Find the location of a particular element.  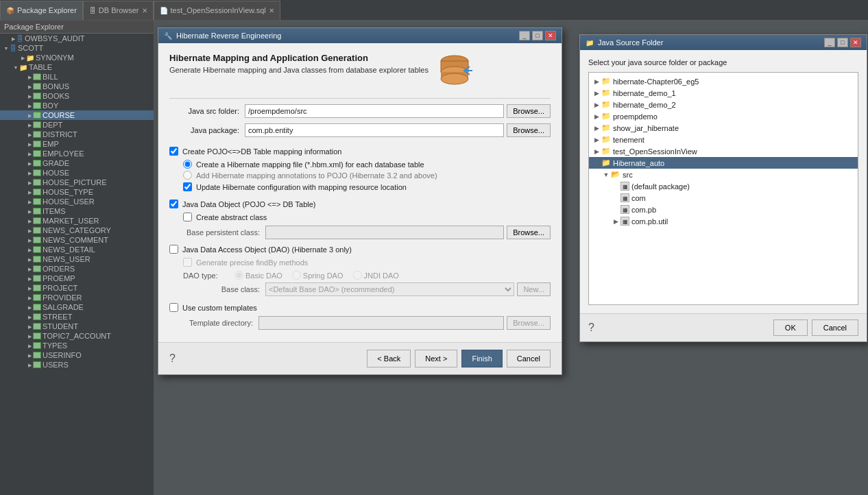

tree-item: NEWS_COMMENT is located at coordinates (77, 240).